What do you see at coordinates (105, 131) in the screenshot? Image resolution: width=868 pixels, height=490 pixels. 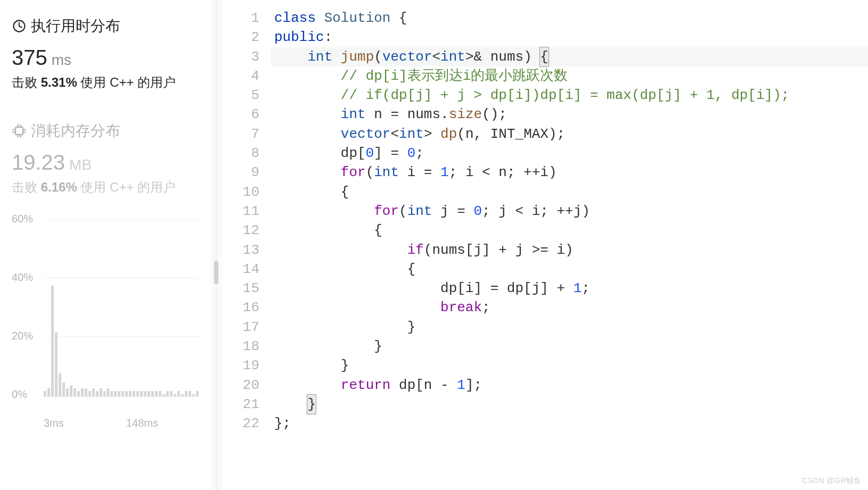 I see `memory-header: 消耗内存分布` at bounding box center [105, 131].